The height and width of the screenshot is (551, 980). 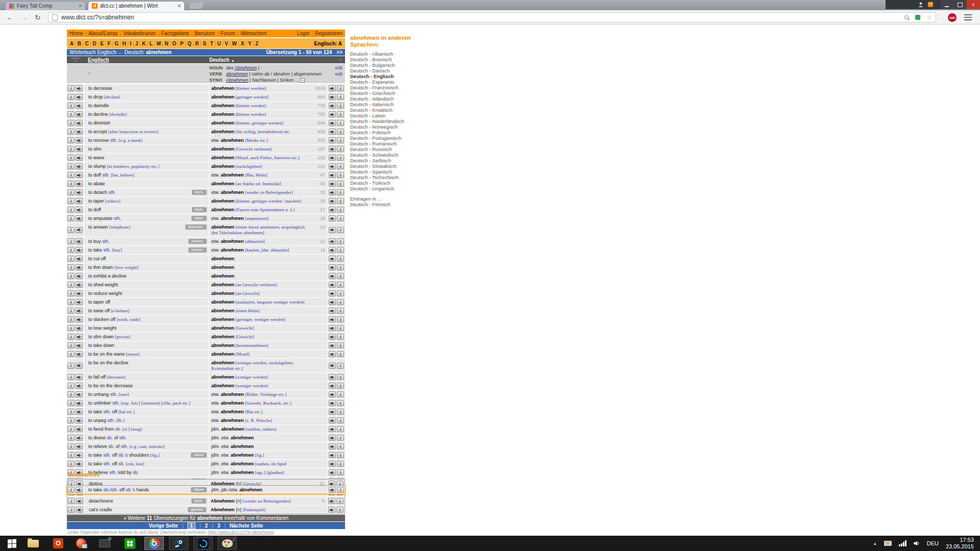 I want to click on english-term: to slacken off, so click(x=102, y=319).